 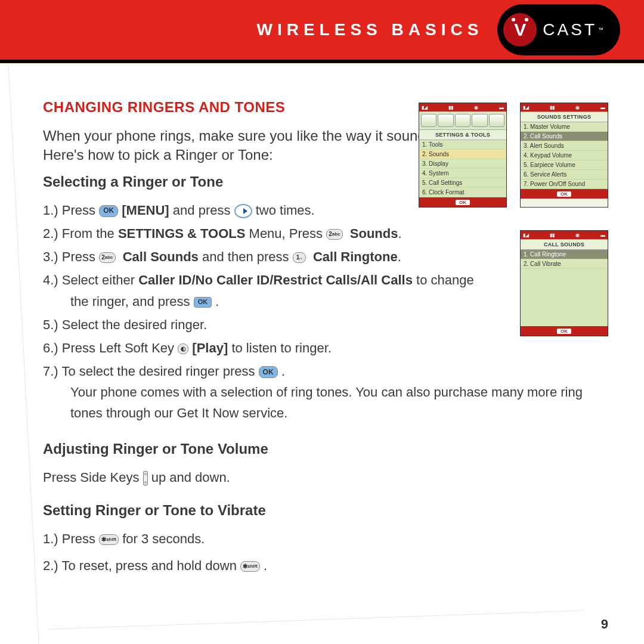 I want to click on step-7: 7.) To select the desired ringer press O…, so click(x=327, y=392).